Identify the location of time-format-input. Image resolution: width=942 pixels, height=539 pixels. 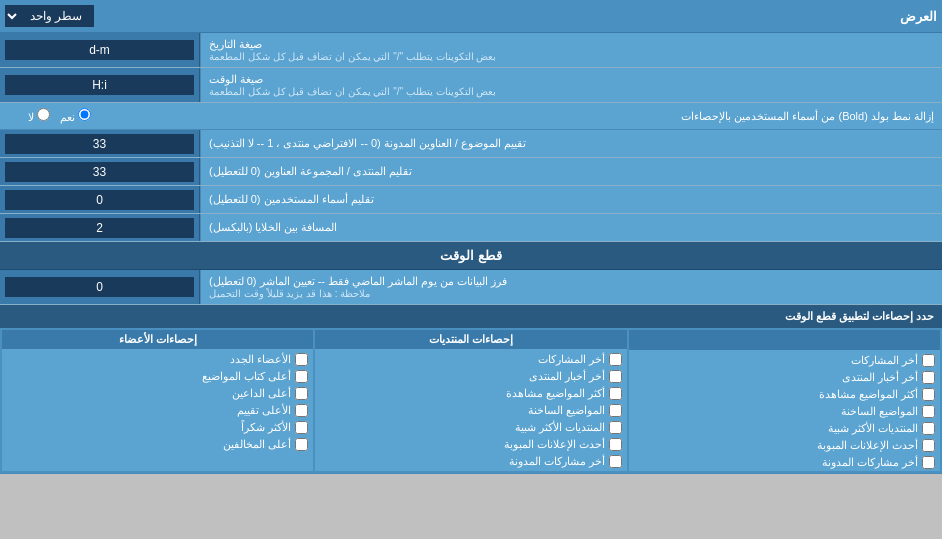
(100, 85).